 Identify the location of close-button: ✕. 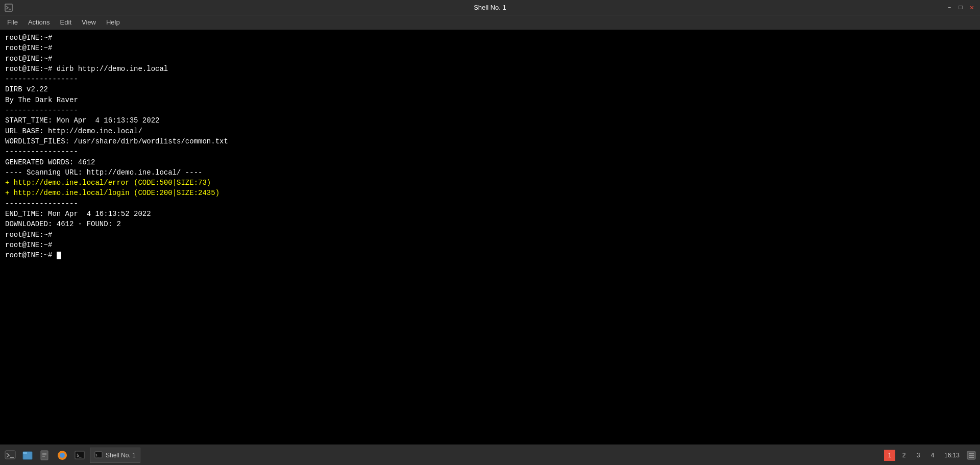
(972, 8).